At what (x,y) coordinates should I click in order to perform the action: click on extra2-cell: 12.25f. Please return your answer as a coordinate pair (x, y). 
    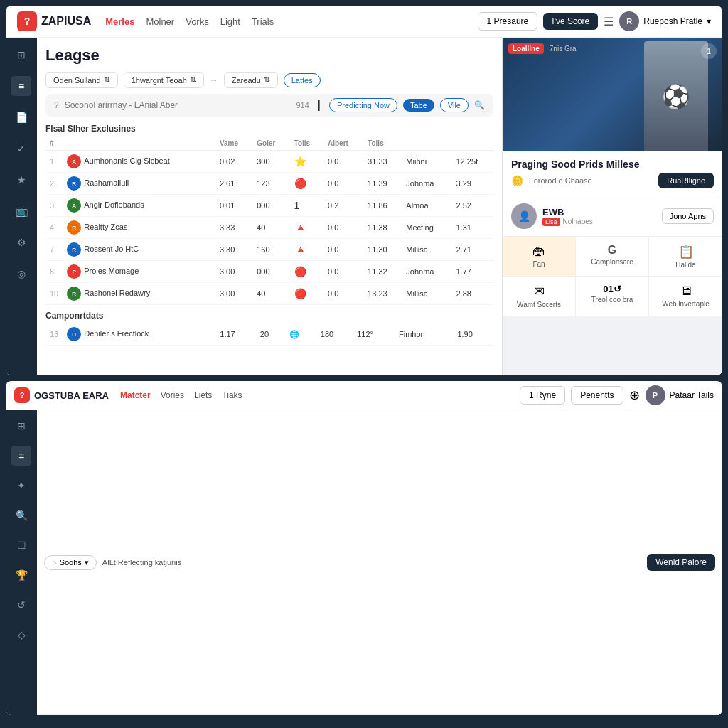
    Looking at the image, I should click on (473, 162).